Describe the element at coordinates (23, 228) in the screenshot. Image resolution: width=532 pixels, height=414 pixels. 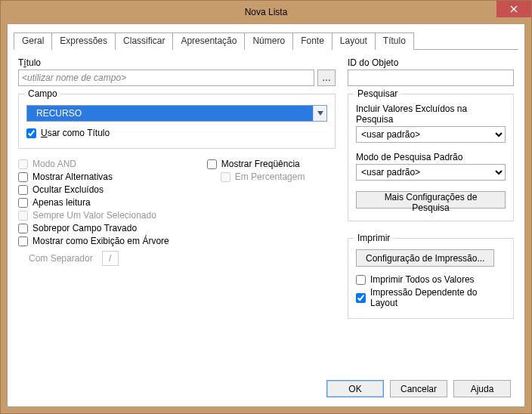
I see `sobrepor-travado-checkbox` at that location.